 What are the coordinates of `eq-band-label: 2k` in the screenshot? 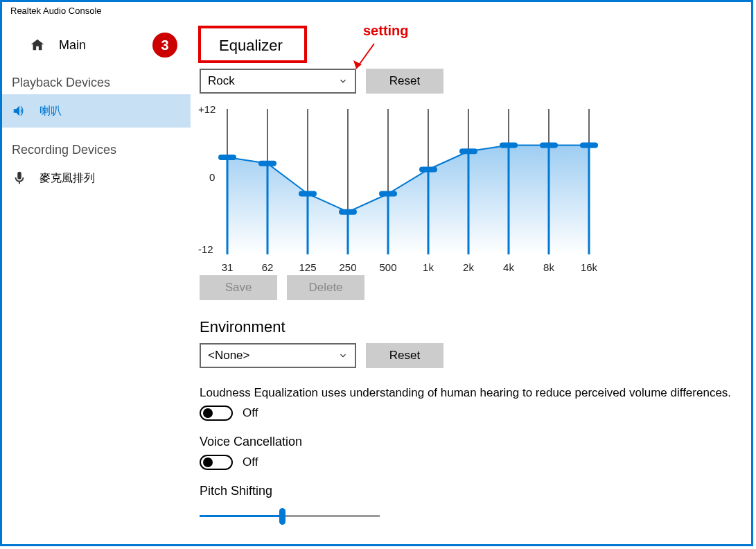 It's located at (468, 268).